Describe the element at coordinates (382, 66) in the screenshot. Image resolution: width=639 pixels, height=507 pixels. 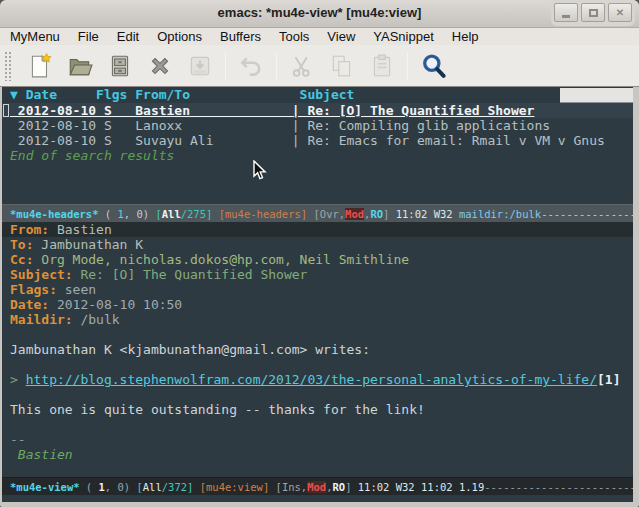
I see `paste-icon` at that location.